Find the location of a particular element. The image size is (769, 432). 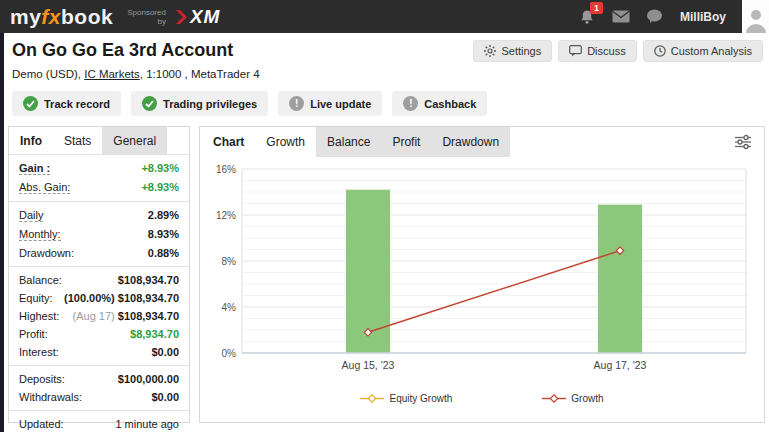

legend-label: Equity Growth is located at coordinates (420, 398).